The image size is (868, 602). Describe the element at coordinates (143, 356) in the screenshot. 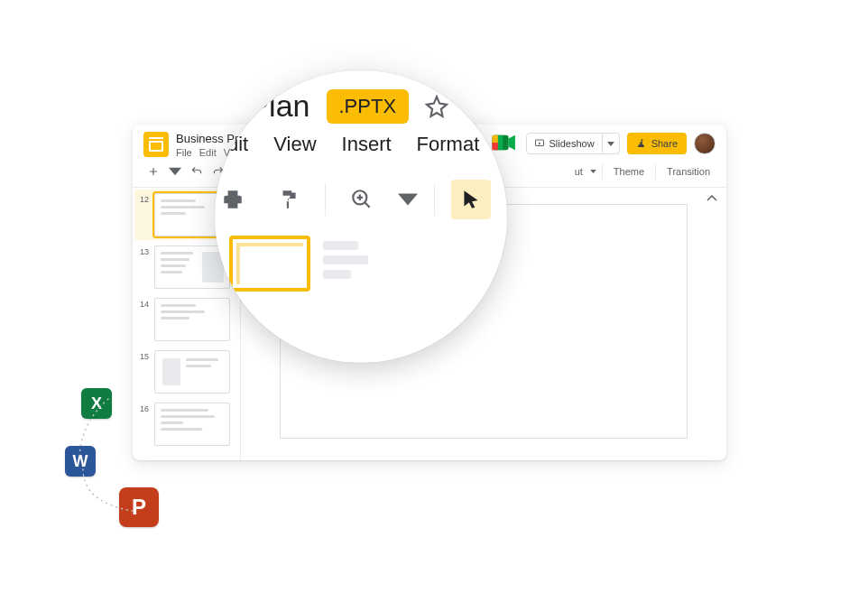

I see `thumb-number: 15` at that location.